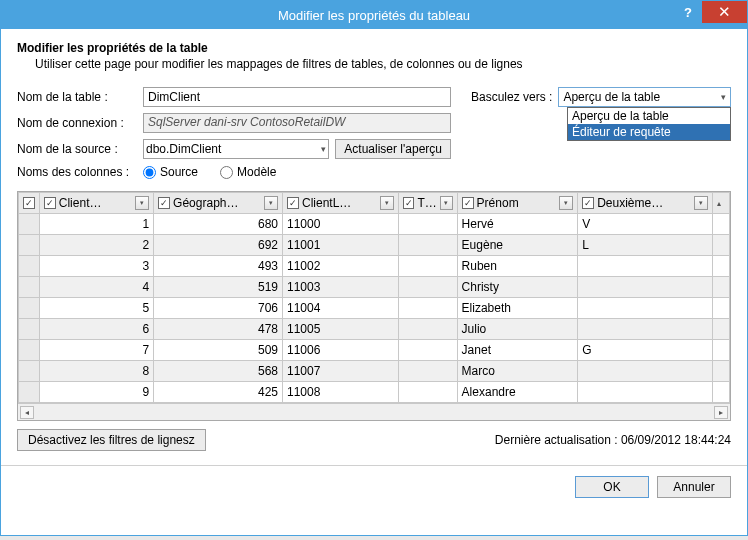  I want to click on cell-clientl: 11002, so click(341, 266).